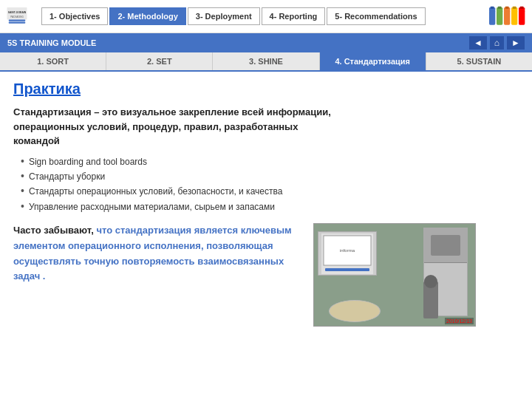  I want to click on training-bar-navigation: ◄ ⌂ ►, so click(497, 43).